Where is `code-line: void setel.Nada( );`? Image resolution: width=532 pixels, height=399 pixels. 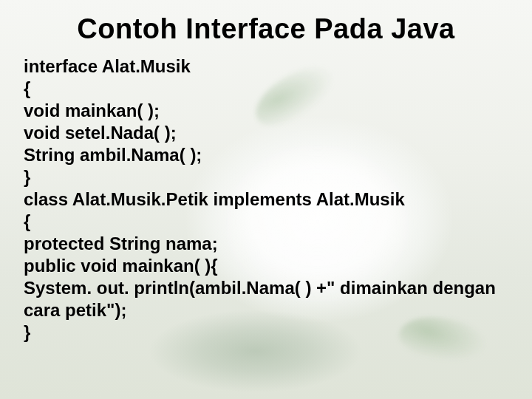 code-line: void setel.Nada( ); is located at coordinates (266, 133).